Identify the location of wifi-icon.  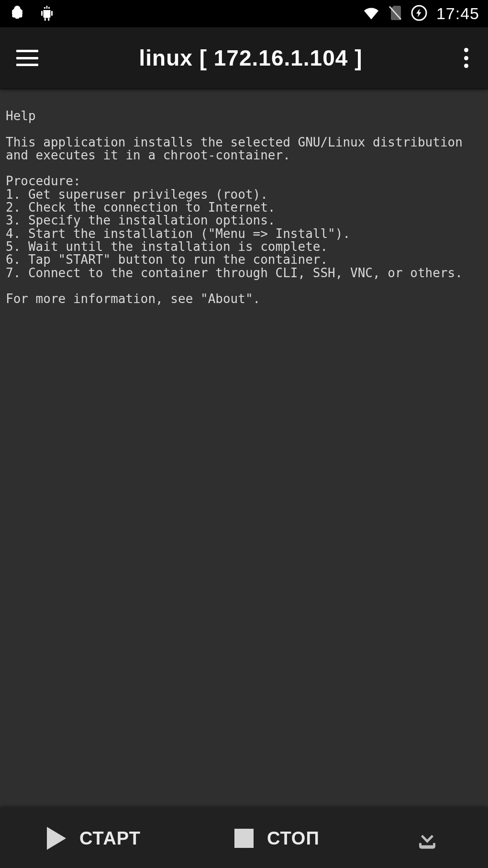
(371, 14).